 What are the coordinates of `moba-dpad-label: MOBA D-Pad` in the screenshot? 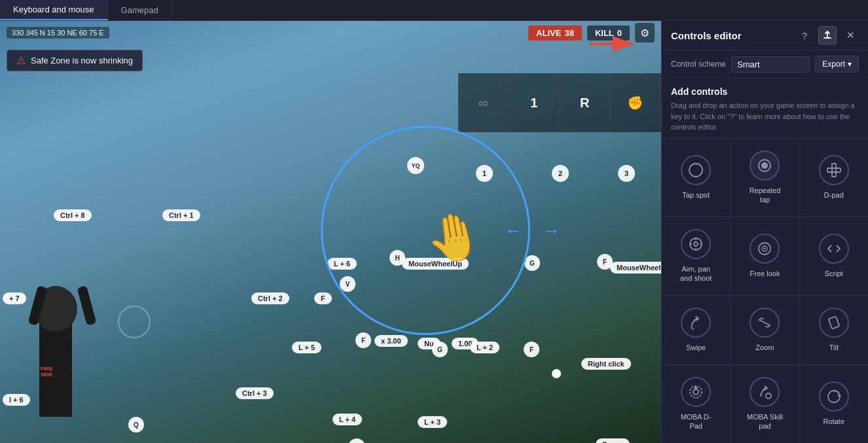 It's located at (696, 421).